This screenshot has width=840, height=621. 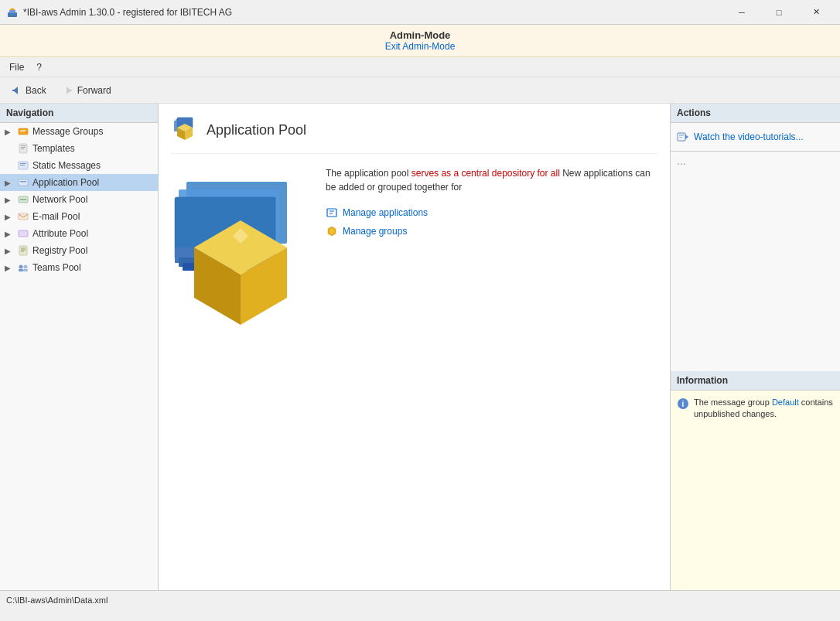 I want to click on window-controls: ─ □ ✕, so click(x=779, y=12).